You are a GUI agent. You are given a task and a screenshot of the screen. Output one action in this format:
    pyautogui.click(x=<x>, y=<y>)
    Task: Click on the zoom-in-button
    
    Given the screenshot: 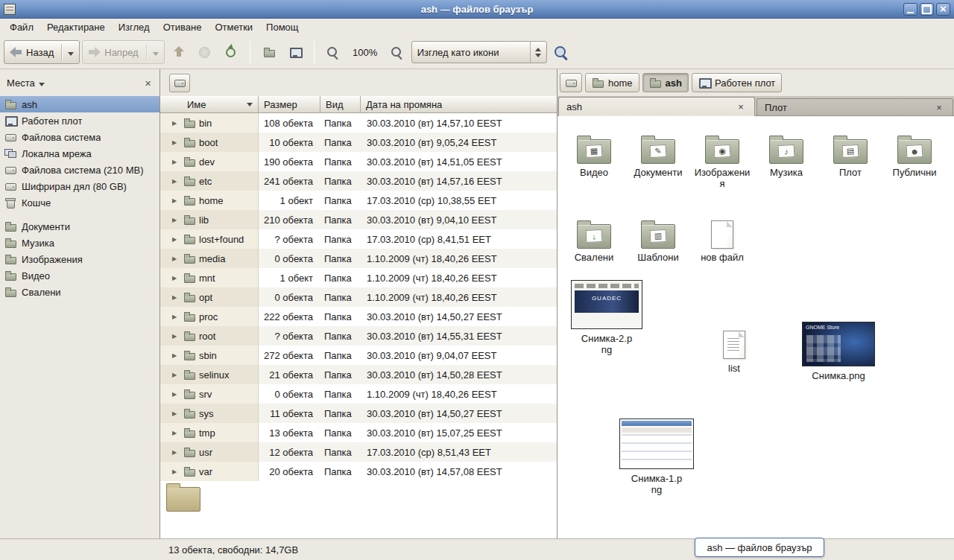 What is the action you would take?
    pyautogui.click(x=397, y=52)
    